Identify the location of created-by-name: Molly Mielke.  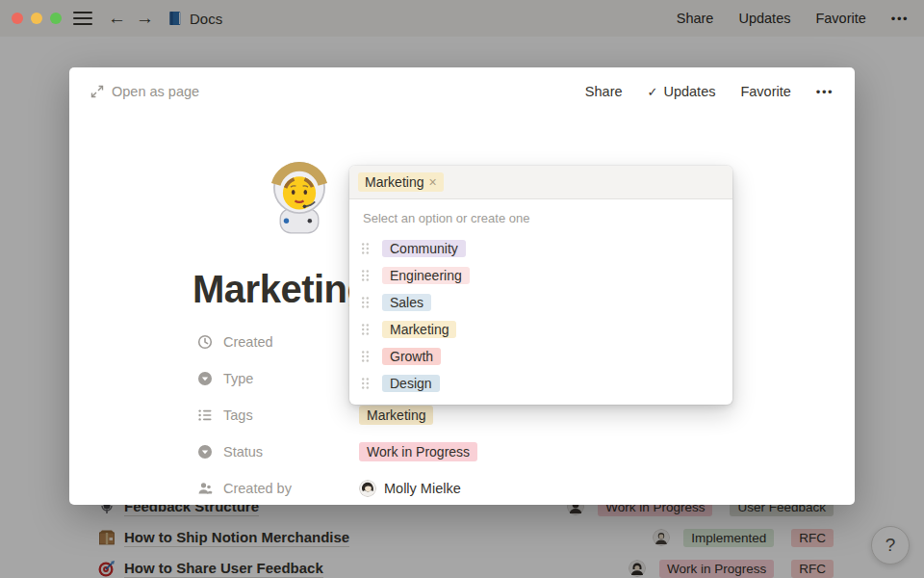
(423, 488).